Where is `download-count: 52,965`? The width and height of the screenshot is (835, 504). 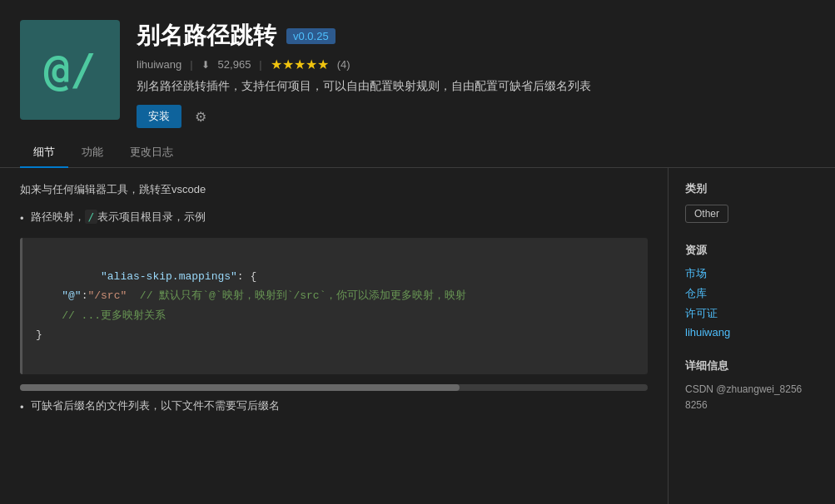 download-count: 52,965 is located at coordinates (235, 65).